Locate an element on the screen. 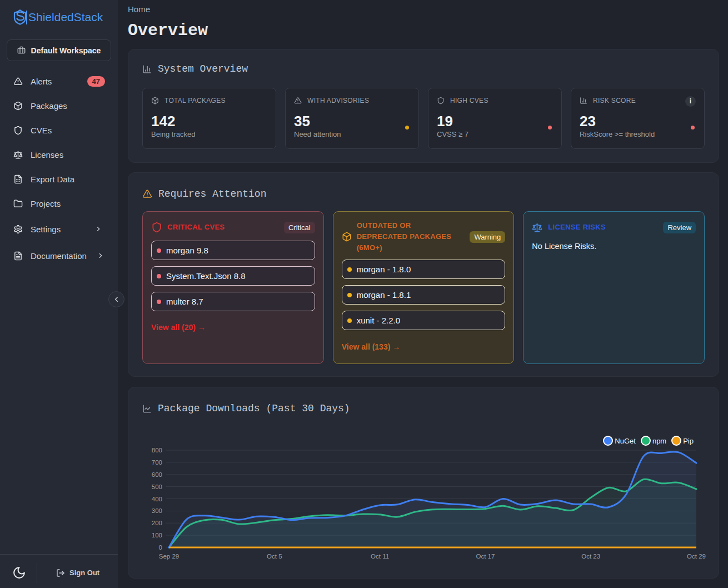  svg-text: 800 is located at coordinates (157, 450).